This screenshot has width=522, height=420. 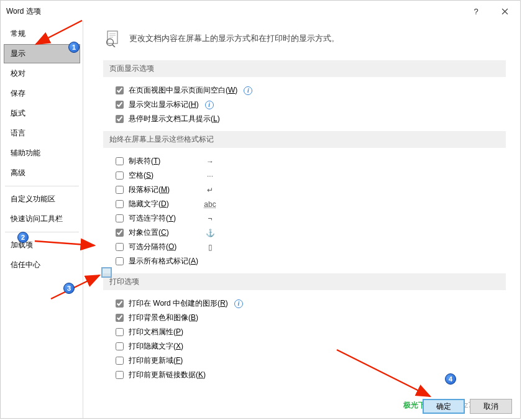 I want to click on option-label: 对象位置(C), so click(x=163, y=232).